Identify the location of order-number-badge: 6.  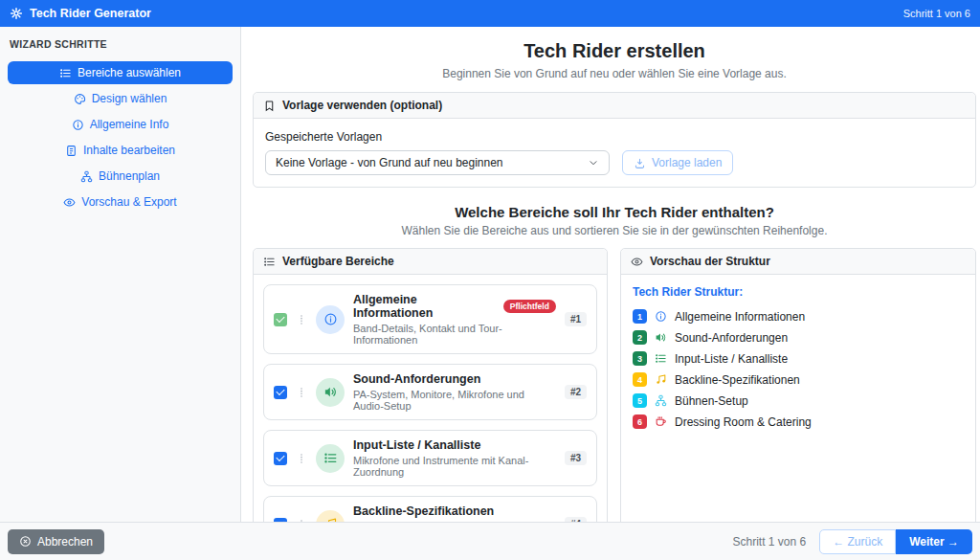
(639, 421).